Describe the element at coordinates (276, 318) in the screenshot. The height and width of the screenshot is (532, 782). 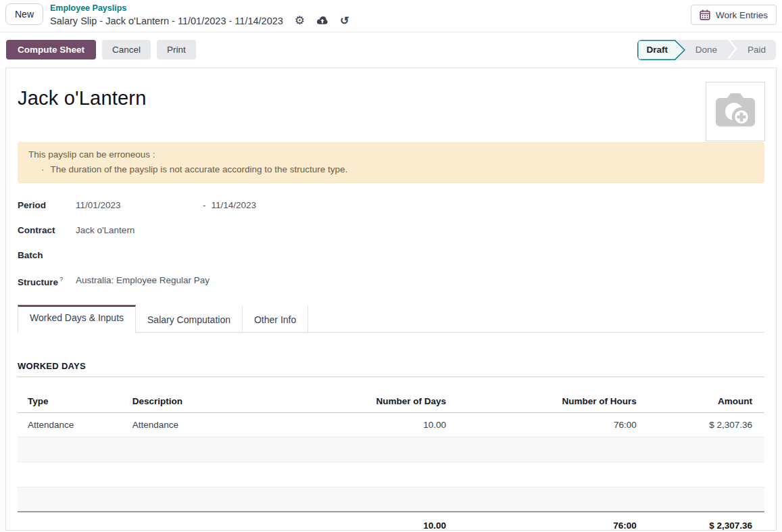
I see `tab-other-info: Other Info` at that location.